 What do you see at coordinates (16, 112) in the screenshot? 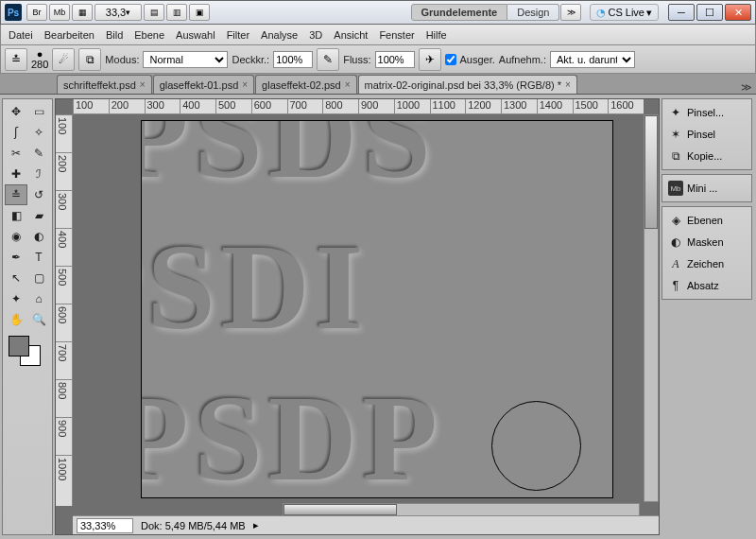
I see `move-tool: ✥` at bounding box center [16, 112].